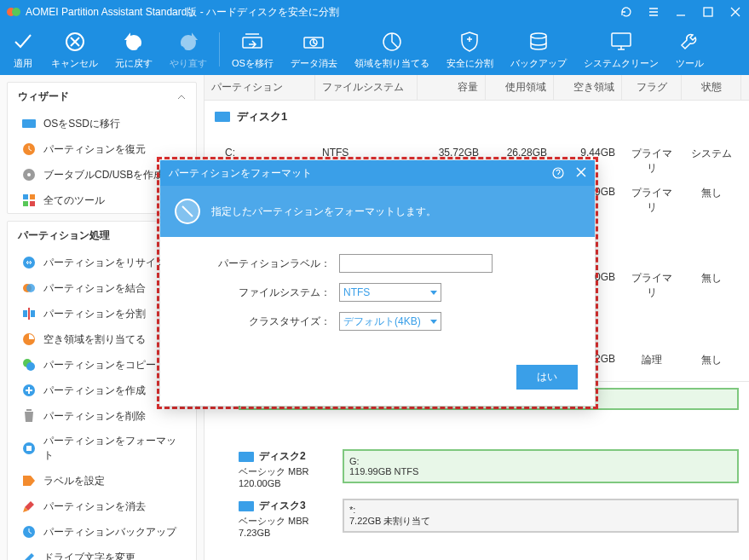  I want to click on allocate-button: 領域を割り当てる, so click(392, 49).